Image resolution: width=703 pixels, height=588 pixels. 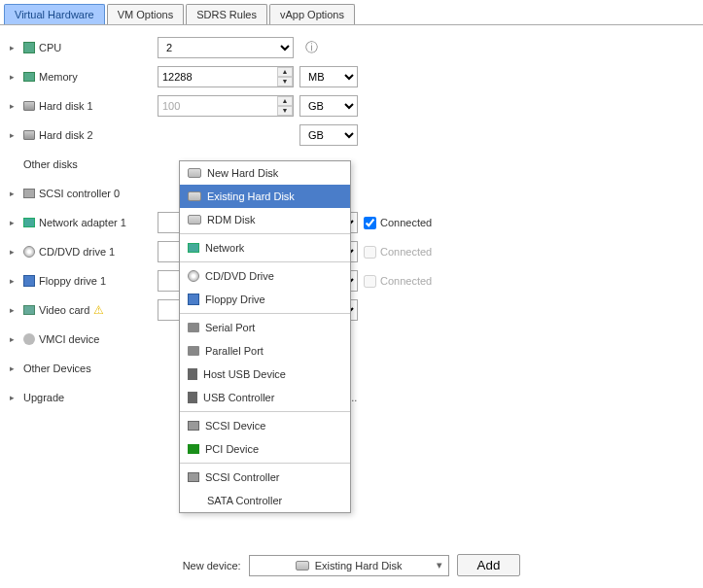 What do you see at coordinates (352, 398) in the screenshot?
I see `row-upgrade: ▸ Upgrade ity Upgrade...` at bounding box center [352, 398].